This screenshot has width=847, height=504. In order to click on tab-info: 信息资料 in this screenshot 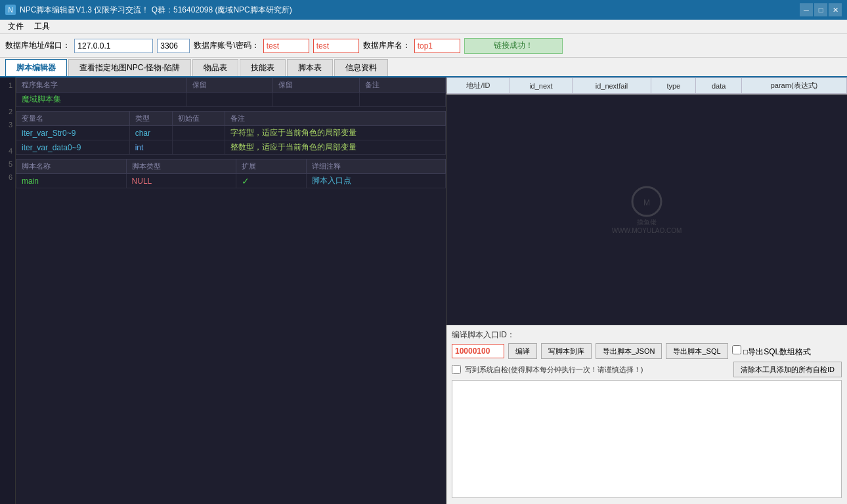, I will do `click(361, 68)`.